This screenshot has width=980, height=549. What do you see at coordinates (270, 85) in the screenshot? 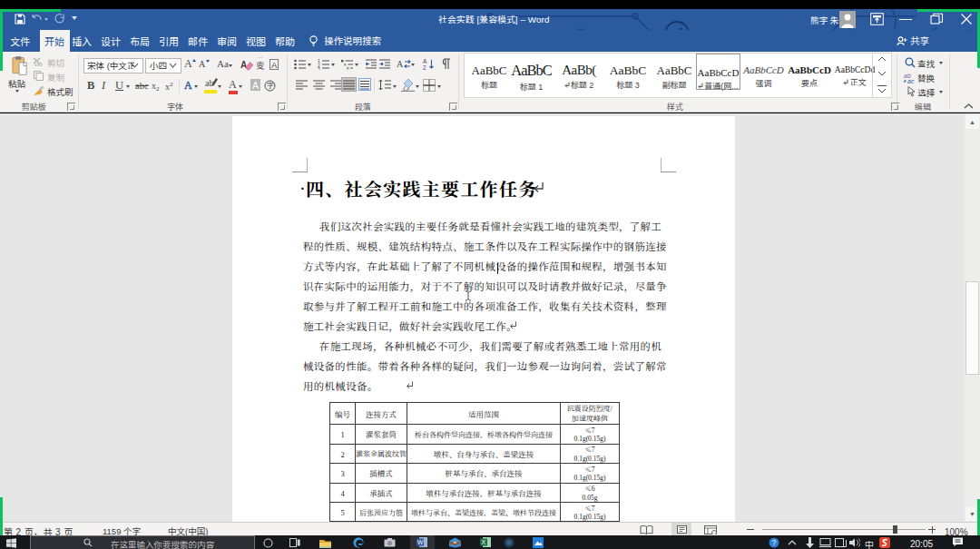
I see `svg-text: 字` at bounding box center [270, 85].